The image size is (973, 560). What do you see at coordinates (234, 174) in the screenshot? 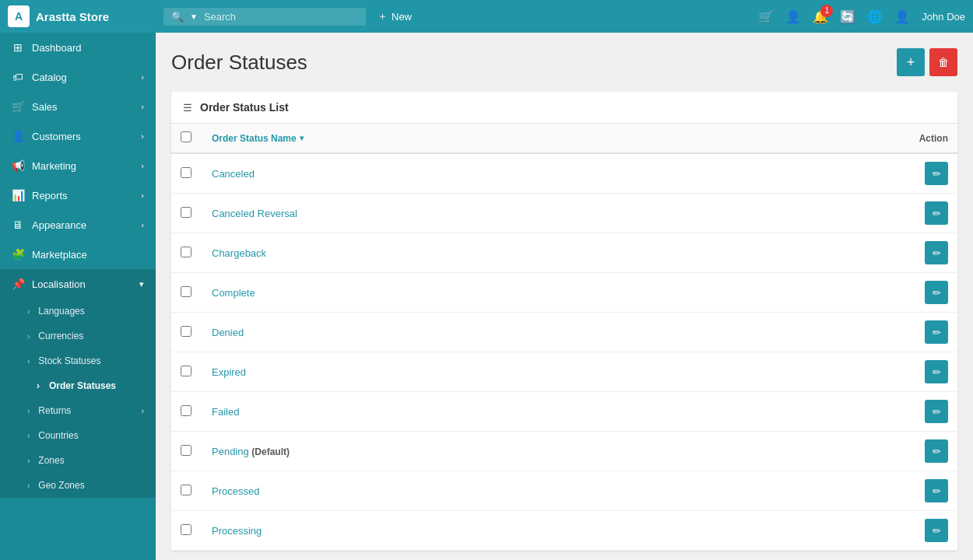
I see `status-name: Canceled` at bounding box center [234, 174].